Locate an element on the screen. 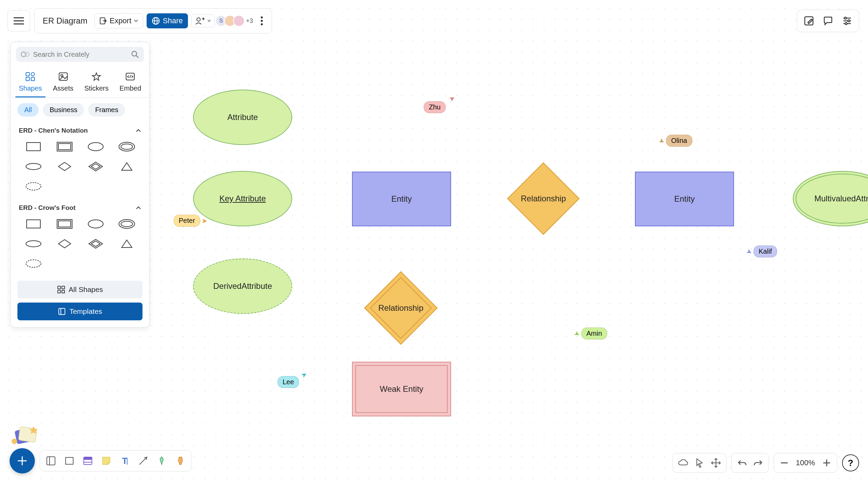 This screenshot has height=481, width=868. cursor-amin: ➤ Amin is located at coordinates (591, 334).